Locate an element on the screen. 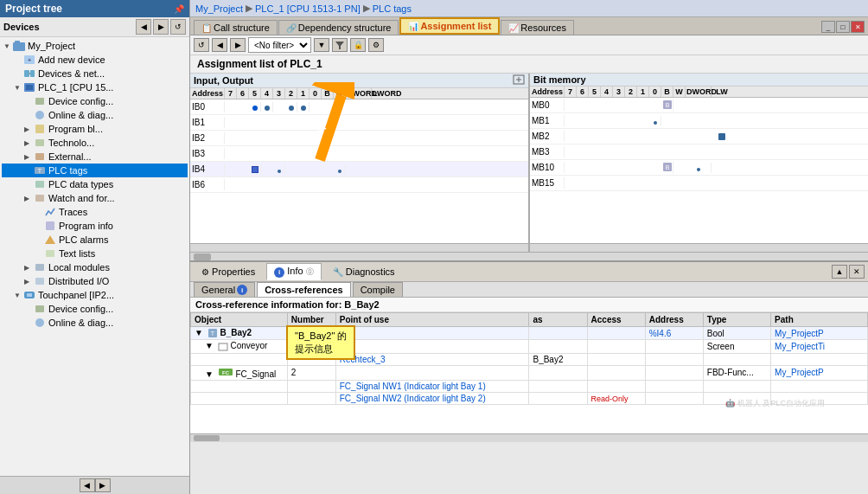 This screenshot has width=868, height=494. sidebar-item-plc-data-types: PLC data types is located at coordinates (95, 184).